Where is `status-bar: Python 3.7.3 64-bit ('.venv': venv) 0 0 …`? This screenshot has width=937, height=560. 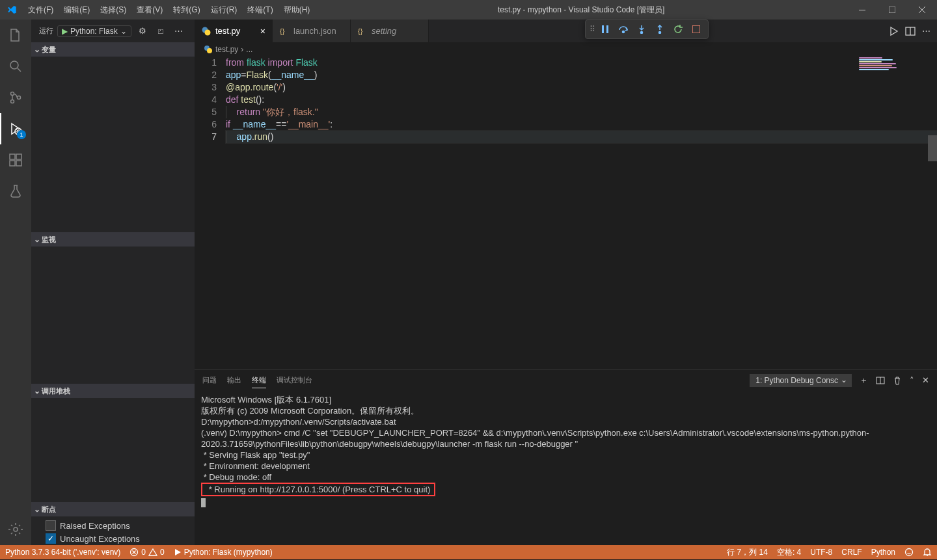
status-bar: Python 3.7.3 64-bit ('.venv': venv) 0 0 … is located at coordinates (468, 552).